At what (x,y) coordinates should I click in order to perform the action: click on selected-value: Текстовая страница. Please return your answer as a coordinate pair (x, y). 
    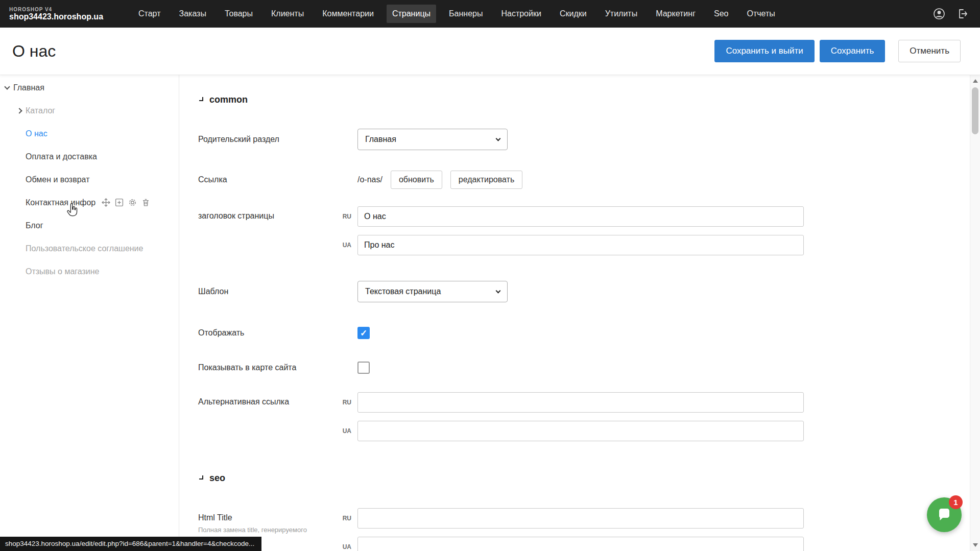
    Looking at the image, I should click on (403, 292).